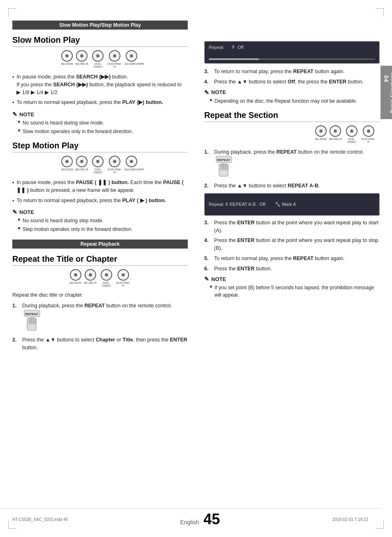 This screenshot has height=537, width=392. What do you see at coordinates (15, 114) in the screenshot?
I see `pencil-icon: ✎` at bounding box center [15, 114].